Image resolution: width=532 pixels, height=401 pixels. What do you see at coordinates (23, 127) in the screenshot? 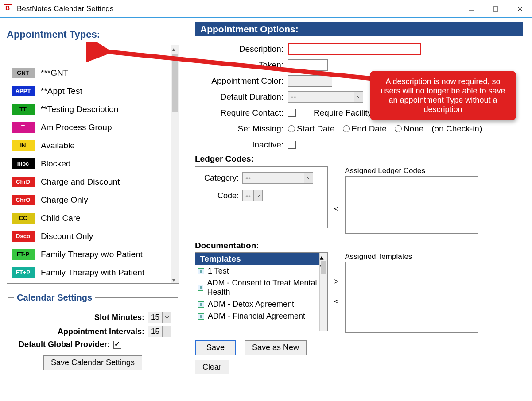
I see `type-tag: T` at bounding box center [23, 127].